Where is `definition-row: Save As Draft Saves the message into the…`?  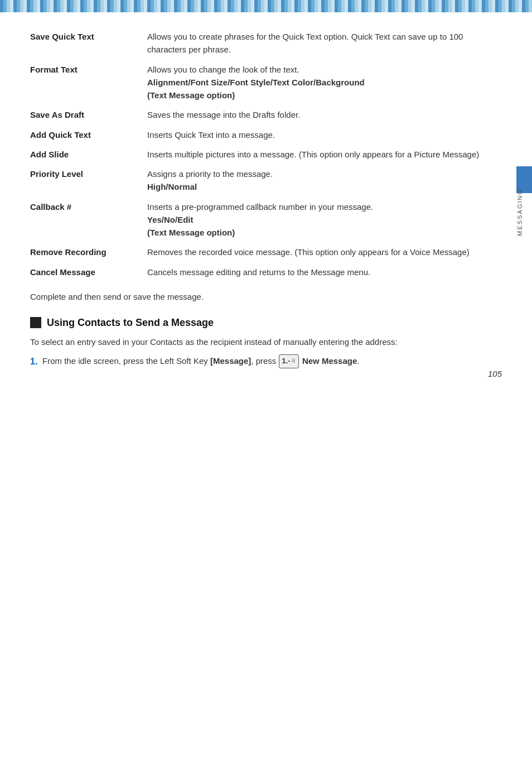
definition-row: Save As Draft Saves the message into the… is located at coordinates (266, 115).